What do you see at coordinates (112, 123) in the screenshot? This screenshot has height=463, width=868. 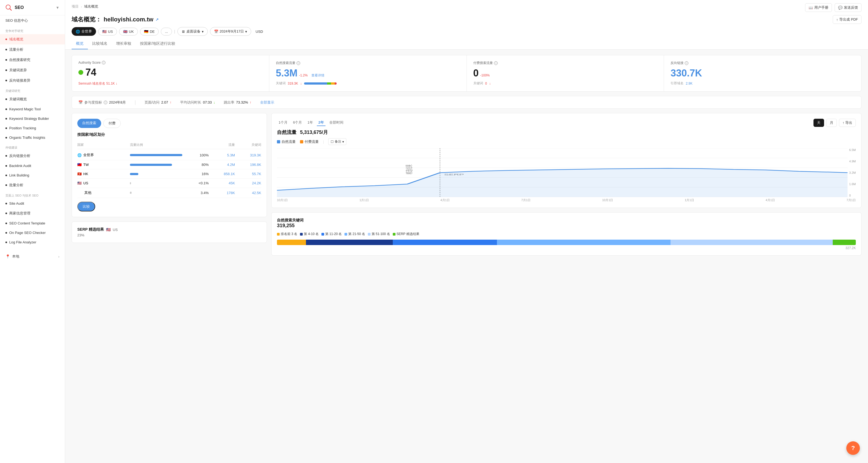 I see `traffic-tab-paid: 付费` at bounding box center [112, 123].